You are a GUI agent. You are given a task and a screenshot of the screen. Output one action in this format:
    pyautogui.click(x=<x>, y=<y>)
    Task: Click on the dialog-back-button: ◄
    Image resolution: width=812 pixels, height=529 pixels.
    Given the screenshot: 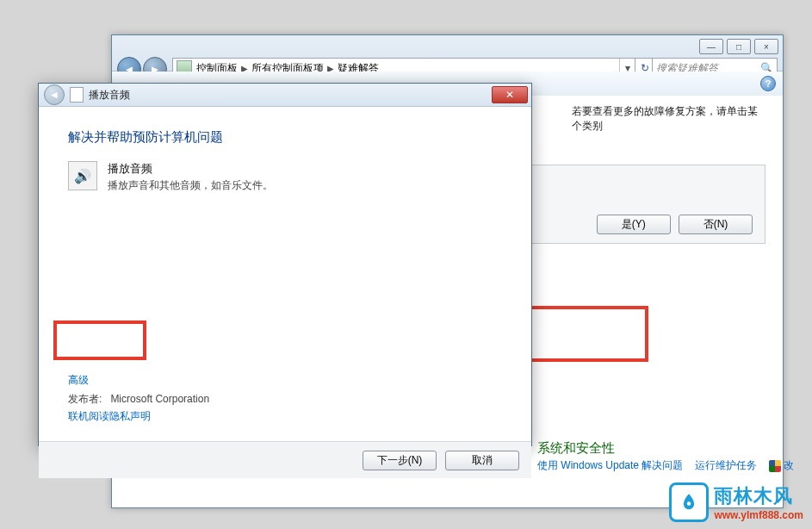 What is the action you would take?
    pyautogui.click(x=54, y=95)
    